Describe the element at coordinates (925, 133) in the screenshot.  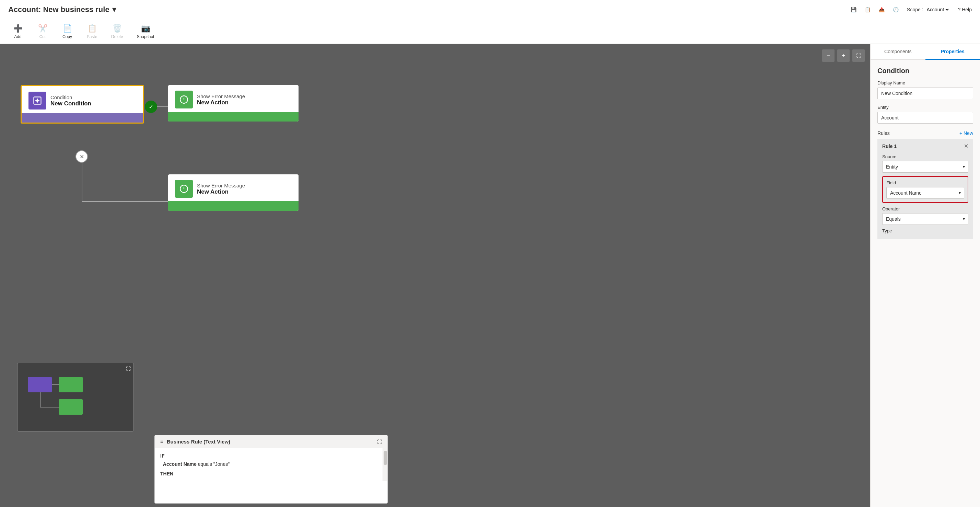
I see `rules-header: Rules + New` at that location.